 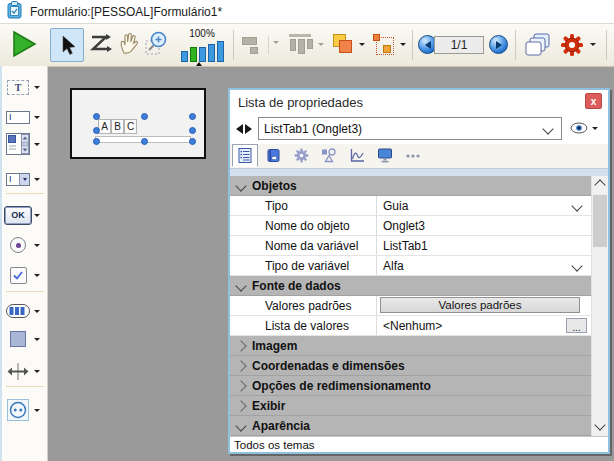 What do you see at coordinates (276, 42) in the screenshot?
I see `align-dropdown-caret` at bounding box center [276, 42].